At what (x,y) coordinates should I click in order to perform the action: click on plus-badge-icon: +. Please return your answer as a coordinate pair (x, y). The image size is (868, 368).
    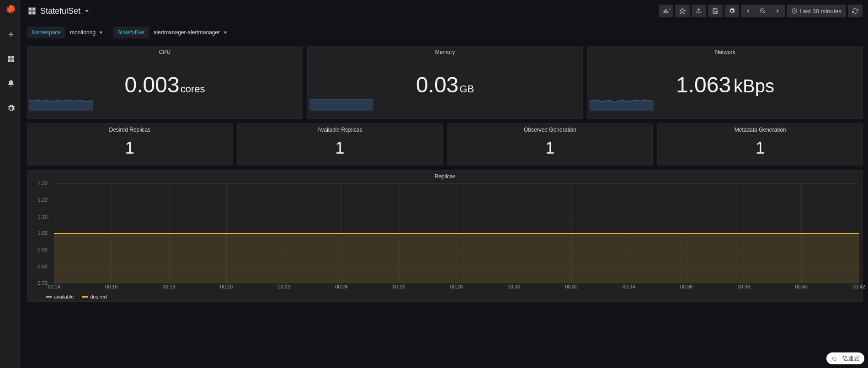
    Looking at the image, I should click on (670, 9).